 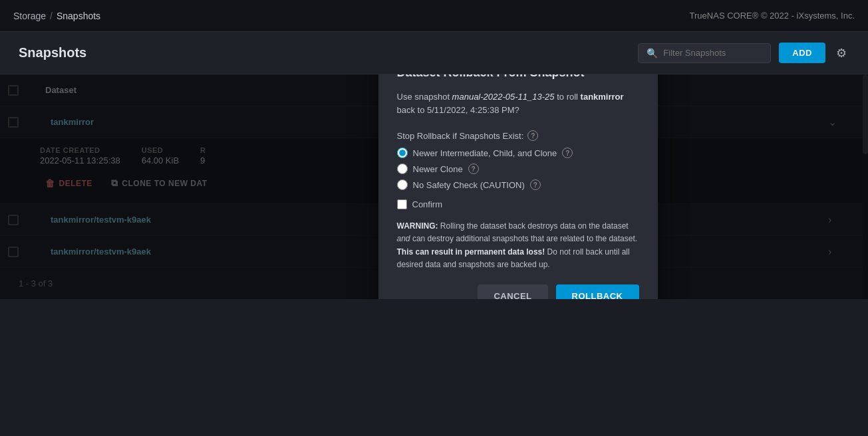 I want to click on dialog-title: Dataset Rollback From Snapshot, so click(x=518, y=77).